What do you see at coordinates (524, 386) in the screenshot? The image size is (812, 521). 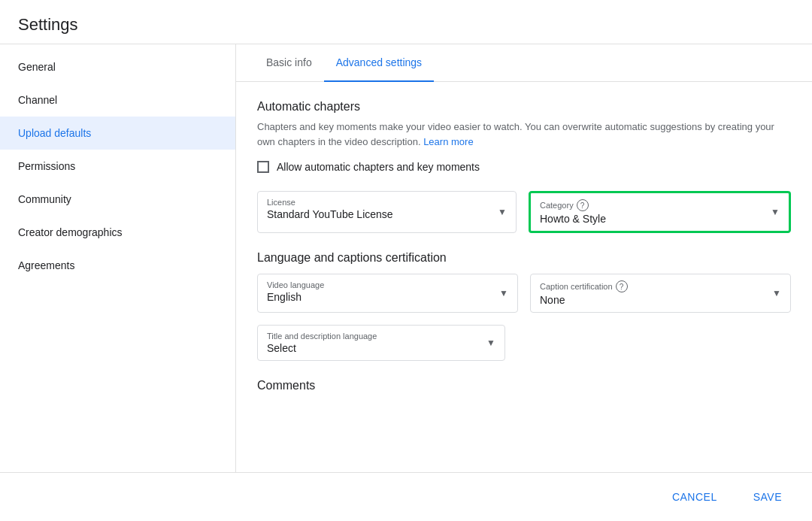 I see `comments-title: Comments` at bounding box center [524, 386].